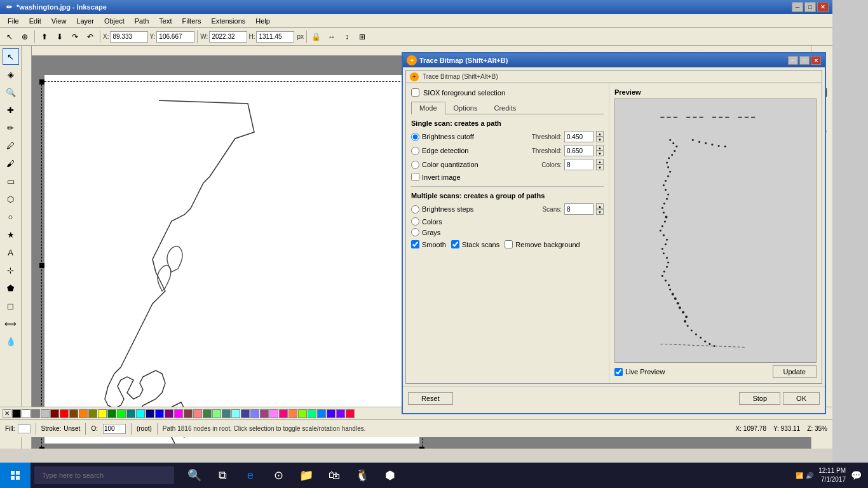  What do you see at coordinates (11, 57) in the screenshot?
I see `tool-select: ↖` at bounding box center [11, 57].